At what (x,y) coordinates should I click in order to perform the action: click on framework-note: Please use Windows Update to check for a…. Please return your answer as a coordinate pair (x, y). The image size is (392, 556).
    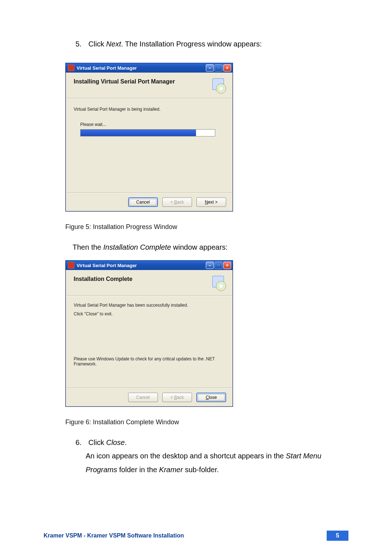
    Looking at the image, I should click on (149, 361).